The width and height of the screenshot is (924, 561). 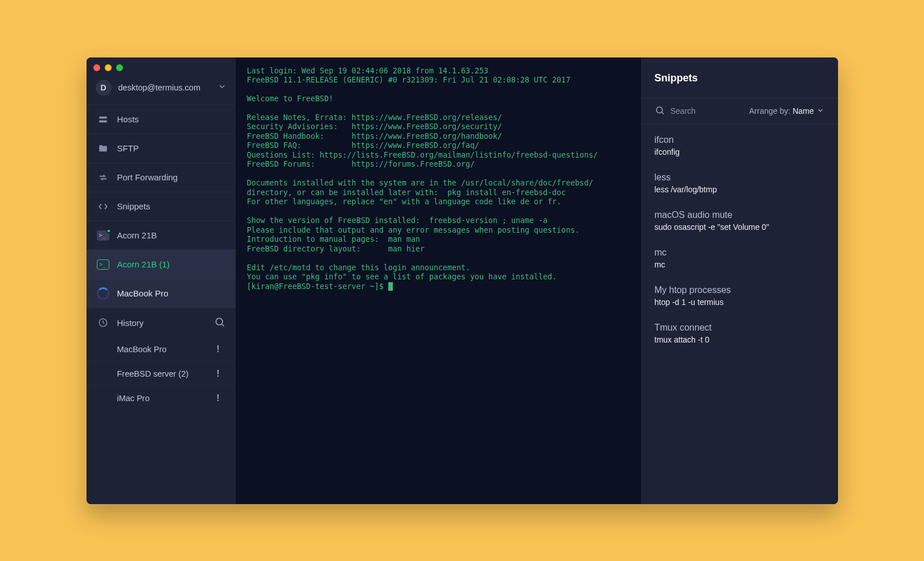 I want to click on account-label: desktop@termius.com, so click(x=165, y=88).